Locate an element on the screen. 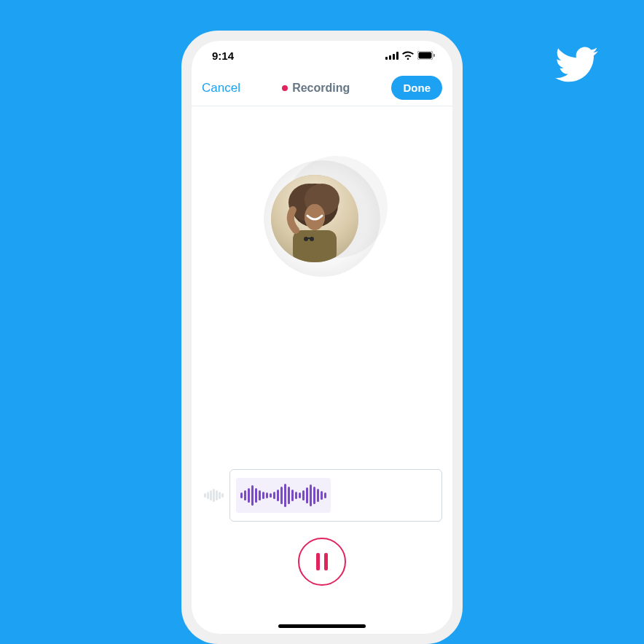 Image resolution: width=644 pixels, height=644 pixels. recording-status: Recording is located at coordinates (316, 88).